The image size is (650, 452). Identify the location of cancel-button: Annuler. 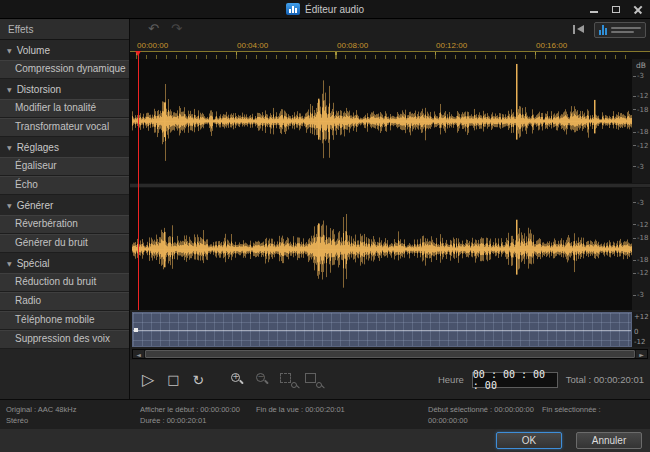
(609, 440).